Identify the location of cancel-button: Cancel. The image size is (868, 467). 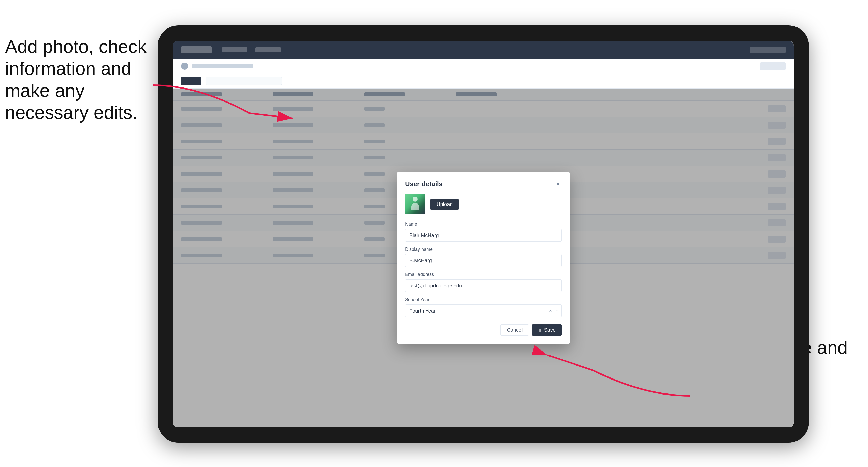
(515, 330).